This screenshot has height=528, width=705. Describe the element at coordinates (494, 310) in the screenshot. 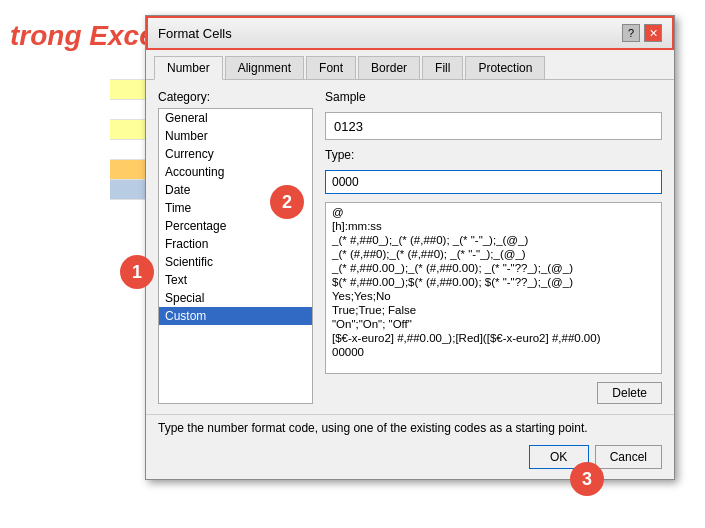

I see `format-item: True;True; False` at that location.